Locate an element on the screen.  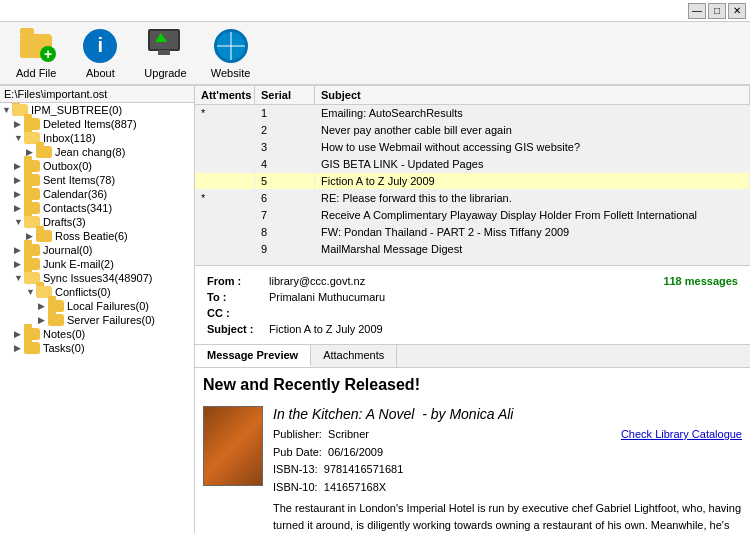
sidebar-item-label: Jean chang(8) is located at coordinates (90, 152).